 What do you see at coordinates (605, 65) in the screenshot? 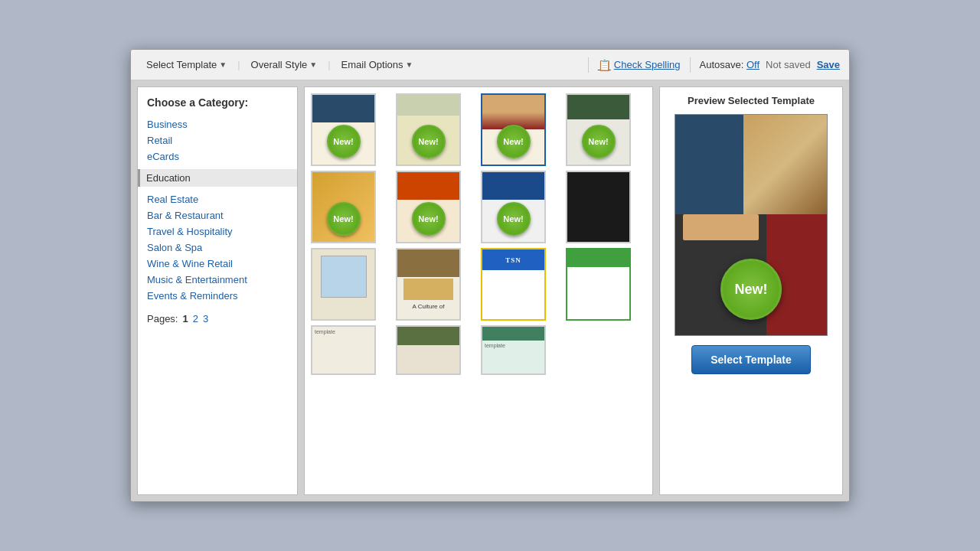
I see `spell-icon: 📋` at bounding box center [605, 65].